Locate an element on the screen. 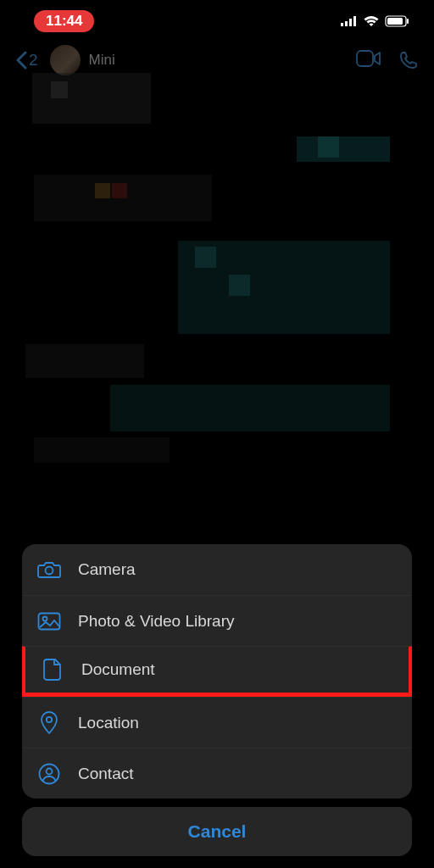 This screenshot has height=868, width=434. chevron-left-icon is located at coordinates (21, 60).